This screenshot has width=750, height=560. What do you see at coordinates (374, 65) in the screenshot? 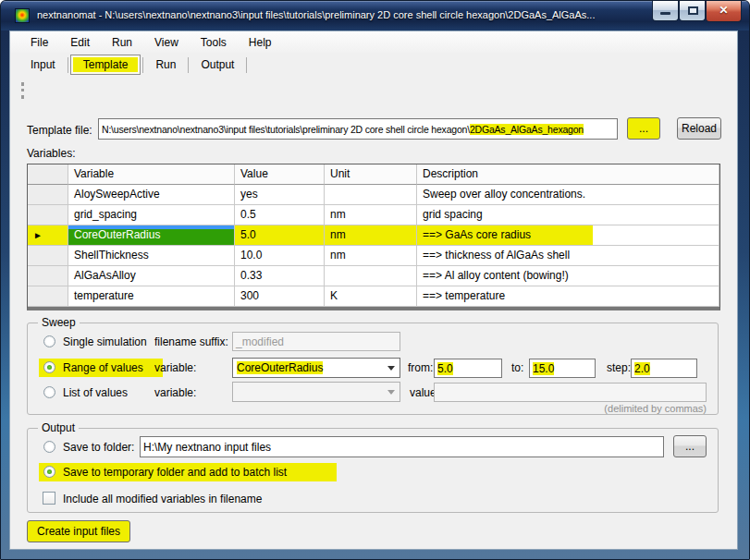
I see `tabstrip: Input Template Run Output` at bounding box center [374, 65].